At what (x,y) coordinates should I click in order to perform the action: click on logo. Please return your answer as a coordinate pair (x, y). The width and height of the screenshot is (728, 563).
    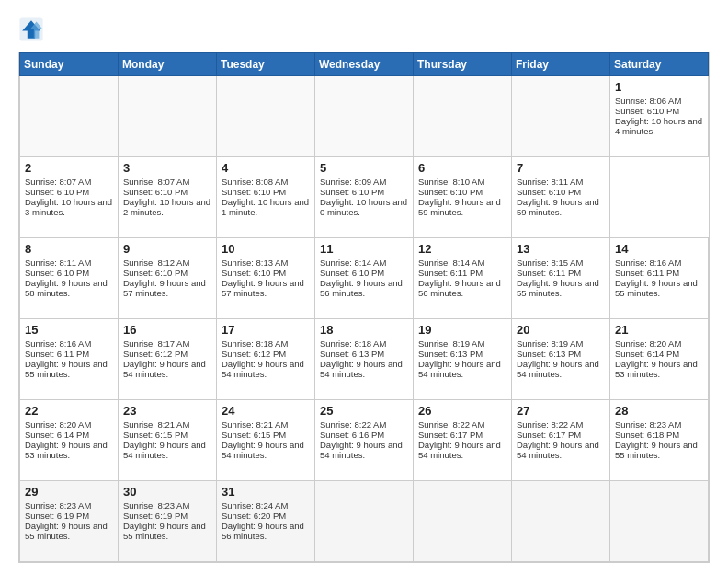
    Looking at the image, I should click on (33, 29).